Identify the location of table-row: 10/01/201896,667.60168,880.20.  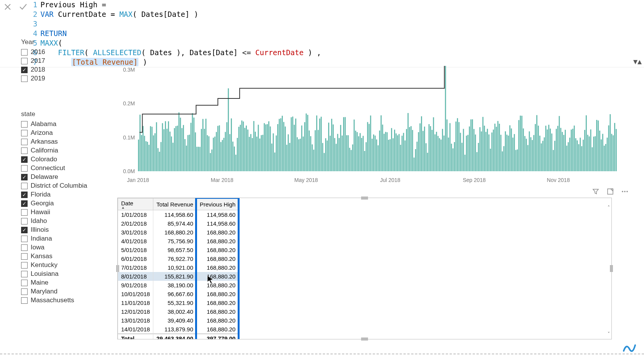
(179, 294).